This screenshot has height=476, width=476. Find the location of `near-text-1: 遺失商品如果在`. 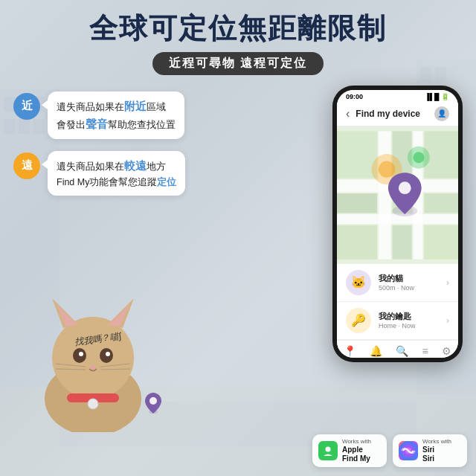

near-text-1: 遺失商品如果在 is located at coordinates (91, 107).